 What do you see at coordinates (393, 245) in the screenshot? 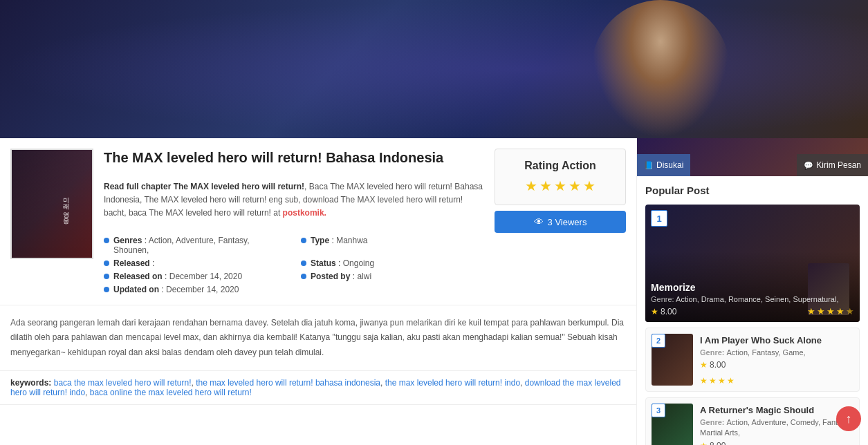
I see `meta-type: Type : Manhwa` at bounding box center [393, 245].